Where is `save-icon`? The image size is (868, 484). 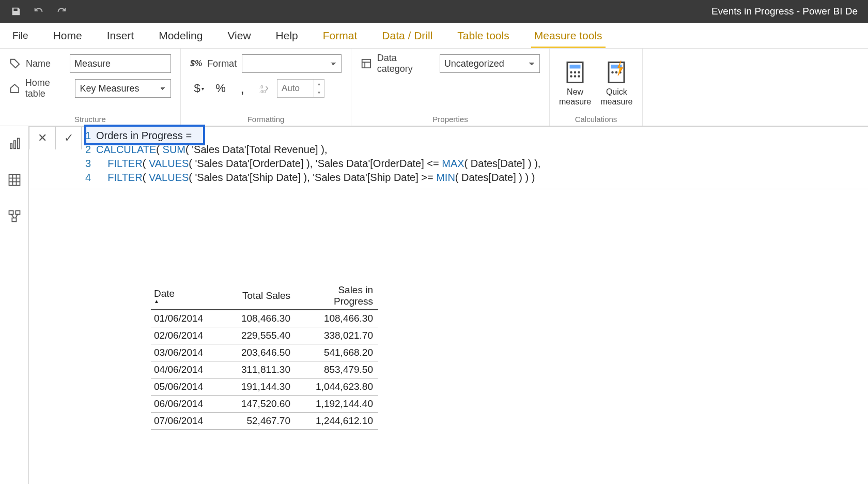 save-icon is located at coordinates (16, 11).